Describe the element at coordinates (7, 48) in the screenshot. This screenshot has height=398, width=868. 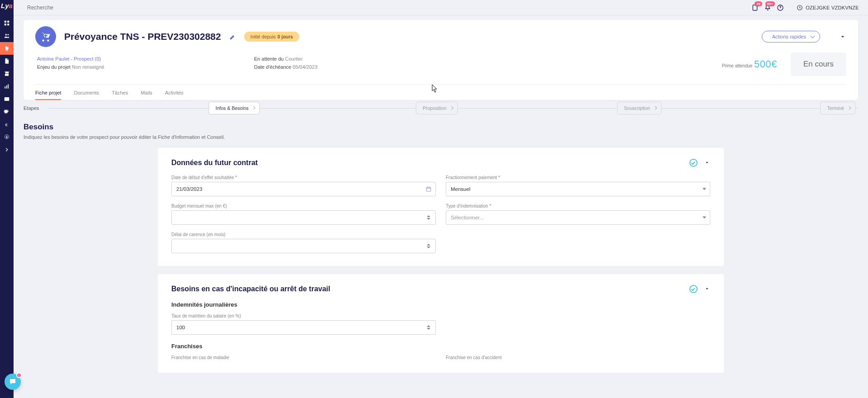
I see `nav-projects` at that location.